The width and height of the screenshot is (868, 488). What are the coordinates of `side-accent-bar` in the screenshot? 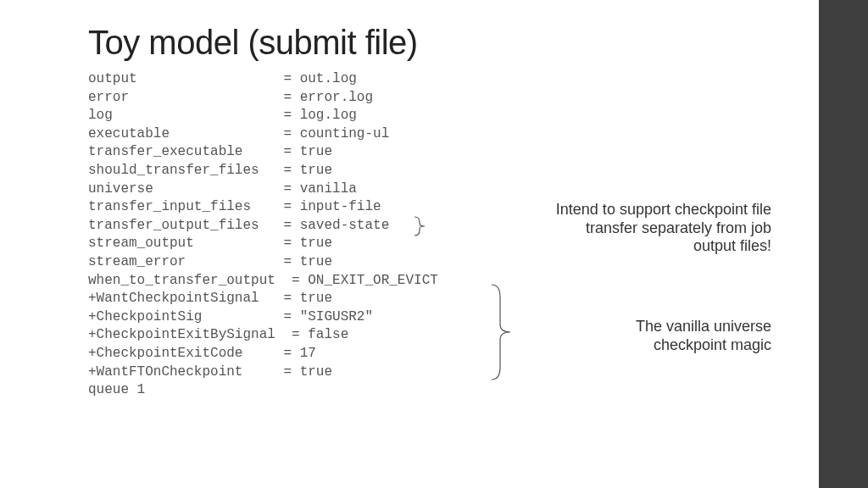 It's located at (843, 244).